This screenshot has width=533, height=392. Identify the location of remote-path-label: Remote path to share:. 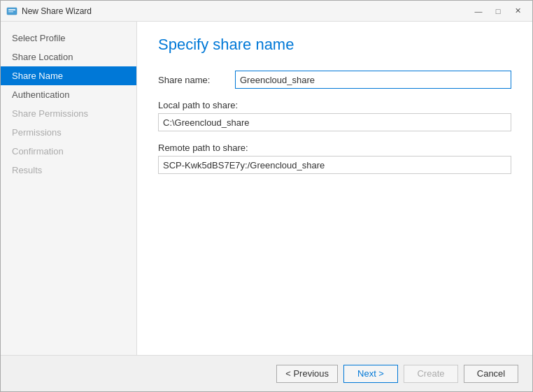
(334, 148).